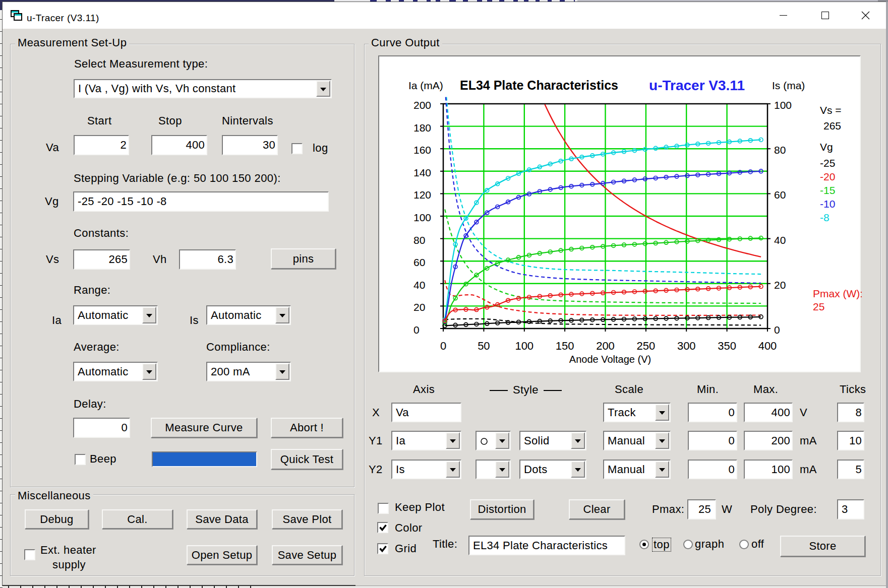 This screenshot has width=888, height=588. I want to click on svg-text: -25, so click(827, 163).